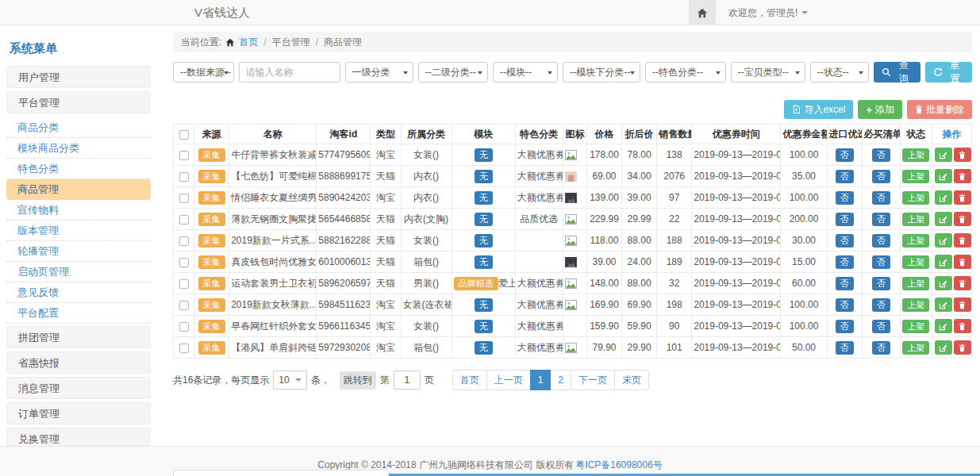 This screenshot has height=476, width=980. I want to click on jump-button: 跳转到, so click(358, 381).